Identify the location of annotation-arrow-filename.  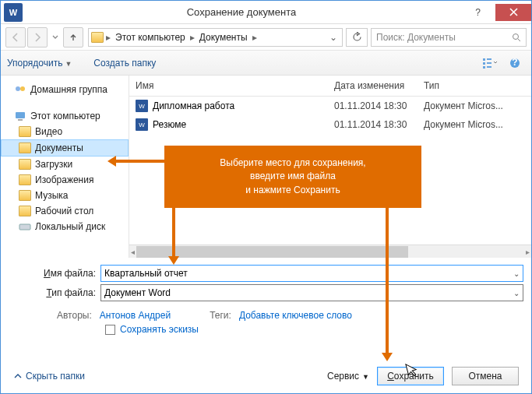
(174, 233).